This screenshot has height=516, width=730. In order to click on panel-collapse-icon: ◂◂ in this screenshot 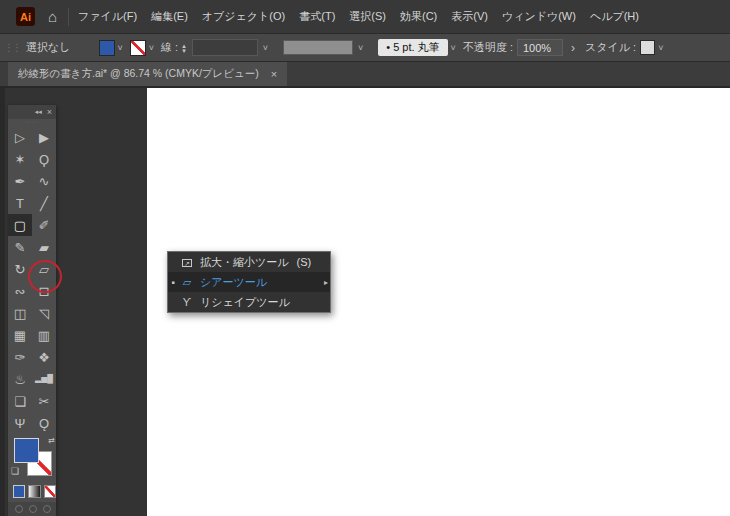, I will do `click(38, 112)`.